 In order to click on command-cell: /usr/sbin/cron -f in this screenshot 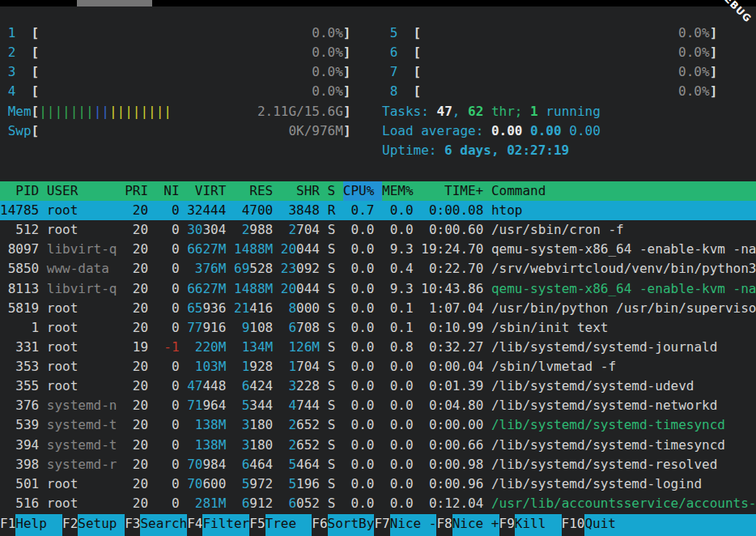, I will do `click(558, 230)`.